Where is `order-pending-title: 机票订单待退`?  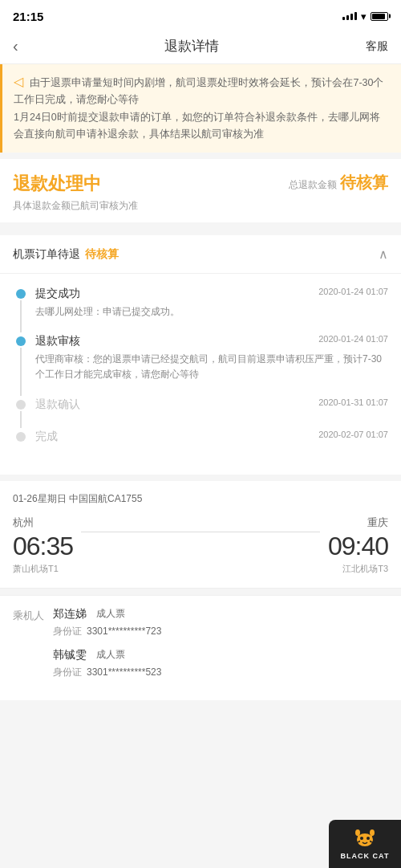 order-pending-title: 机票订单待退 is located at coordinates (47, 255).